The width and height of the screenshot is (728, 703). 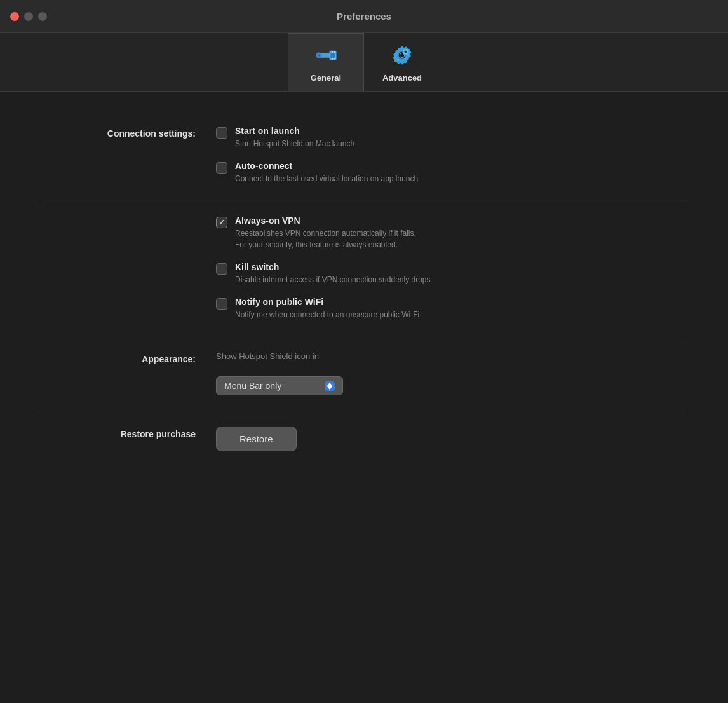 What do you see at coordinates (327, 302) in the screenshot?
I see `notify-wifi-title: Notify on public WiFi` at bounding box center [327, 302].